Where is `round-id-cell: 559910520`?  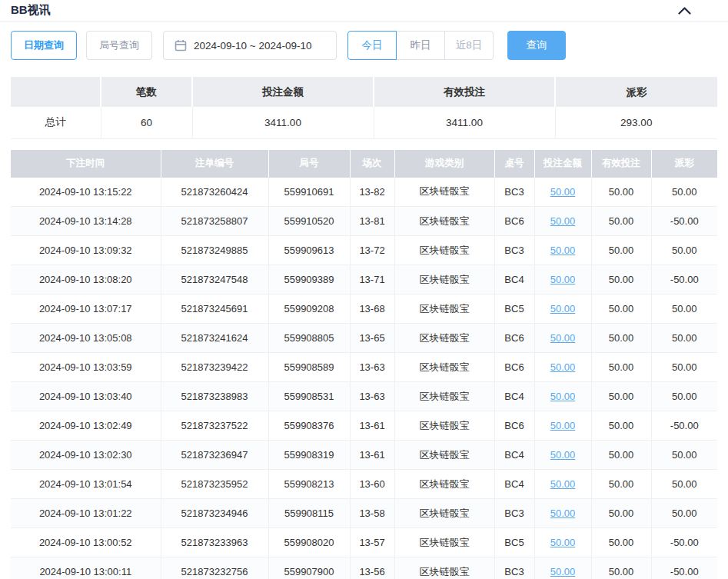 round-id-cell: 559910520 is located at coordinates (309, 221).